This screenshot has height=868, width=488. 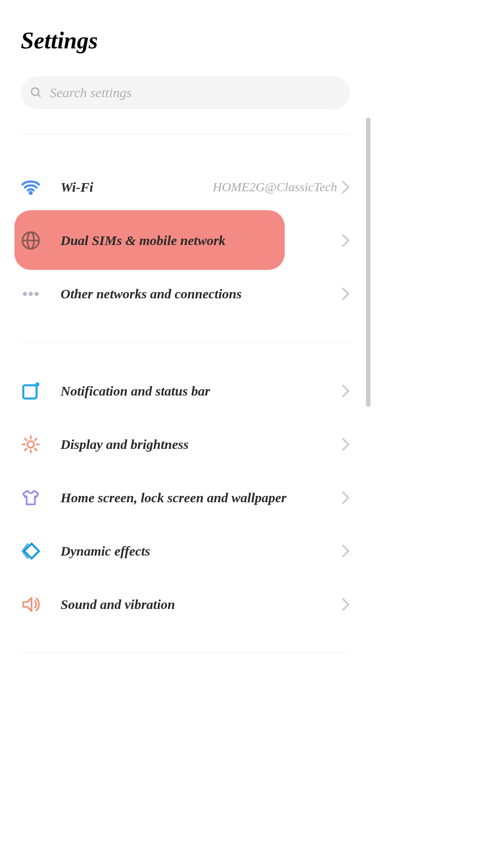 I want to click on notification-icon, so click(x=31, y=391).